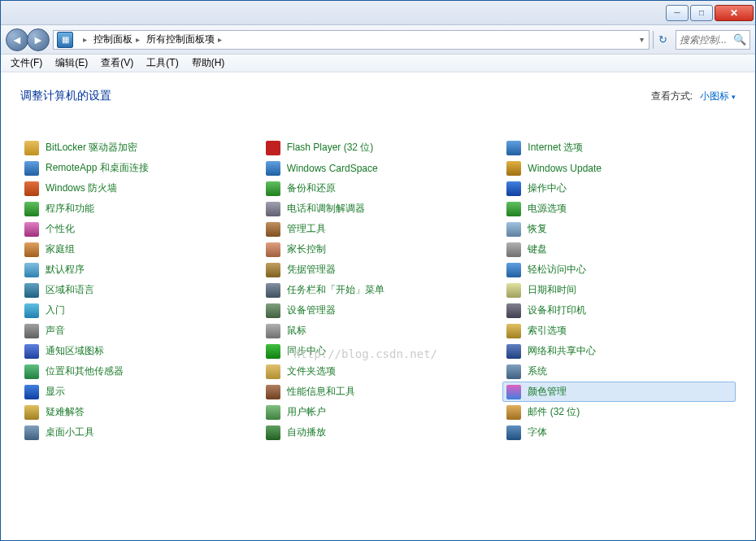 The height and width of the screenshot is (541, 756). I want to click on page-title: 调整计算机的设置, so click(66, 96).